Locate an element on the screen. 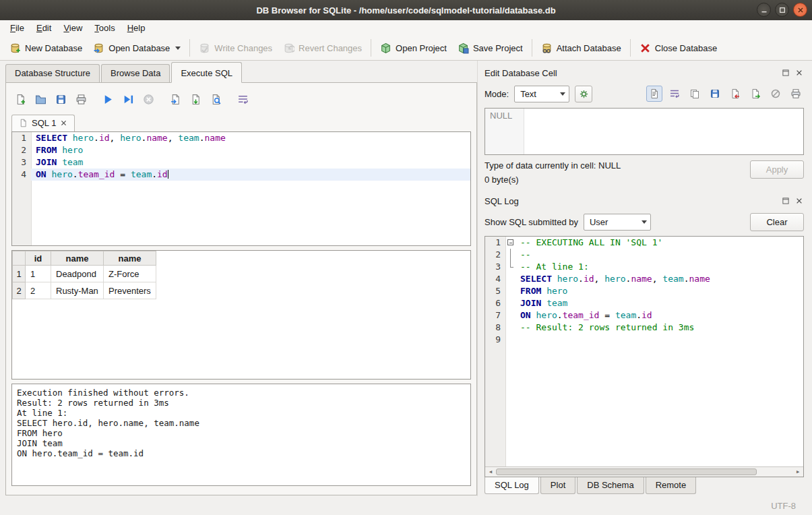 This screenshot has height=515, width=812. log-line: 3-- At line 1: is located at coordinates (644, 267).